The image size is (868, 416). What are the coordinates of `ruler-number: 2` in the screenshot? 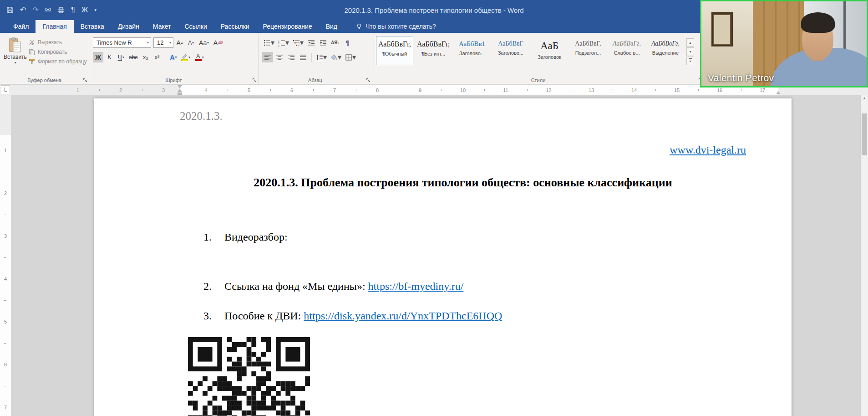 It's located at (121, 90).